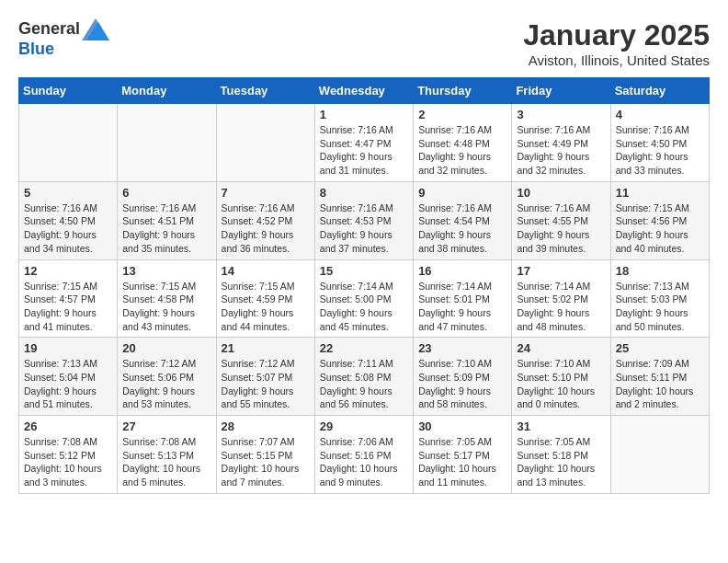 This screenshot has height=563, width=728. Describe the element at coordinates (364, 454) in the screenshot. I see `week-row-5: 26Sunrise: 7:08 AM Sunset: 5:12 PM Dayli…` at that location.